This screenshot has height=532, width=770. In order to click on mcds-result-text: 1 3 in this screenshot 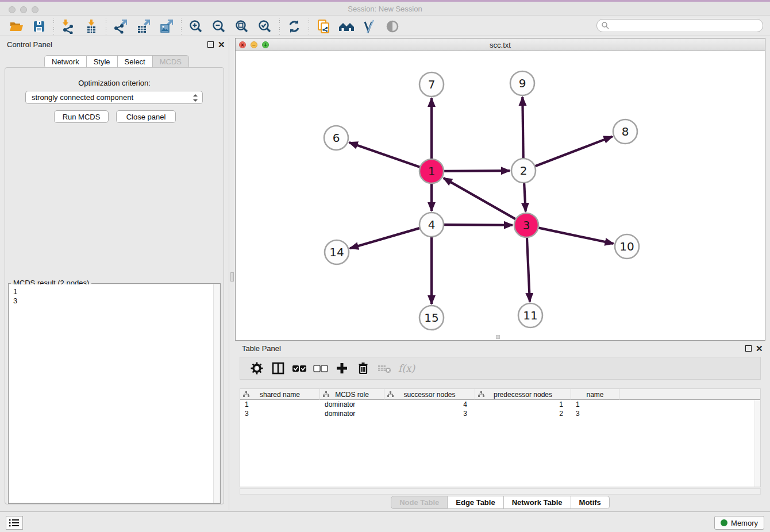, I will do `click(111, 394)`.